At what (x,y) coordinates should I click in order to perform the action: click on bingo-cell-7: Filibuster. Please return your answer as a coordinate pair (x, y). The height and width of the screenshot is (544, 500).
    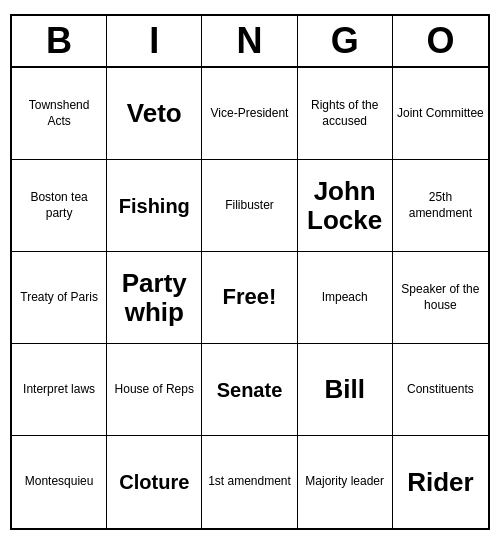
    Looking at the image, I should click on (250, 206).